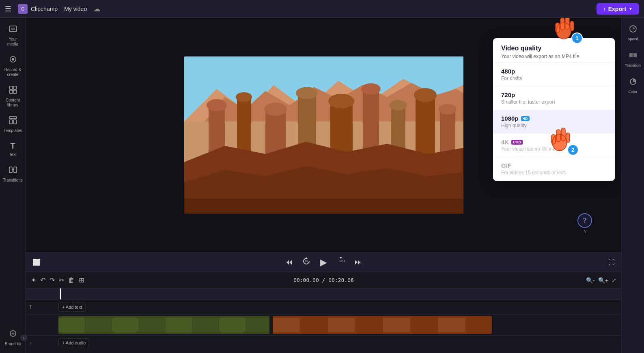 The width and height of the screenshot is (644, 353). What do you see at coordinates (13, 97) in the screenshot?
I see `sidebar-item-content-library: Content library` at bounding box center [13, 97].